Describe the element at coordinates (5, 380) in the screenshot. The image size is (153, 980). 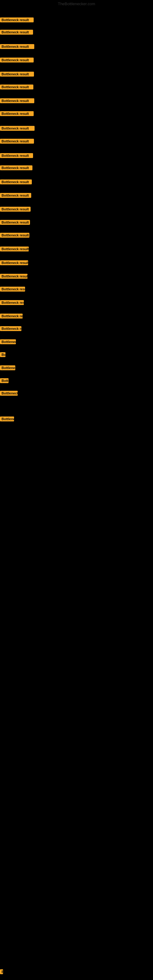
I see `bottleneck-badge-28: Bottleneck result` at that location.